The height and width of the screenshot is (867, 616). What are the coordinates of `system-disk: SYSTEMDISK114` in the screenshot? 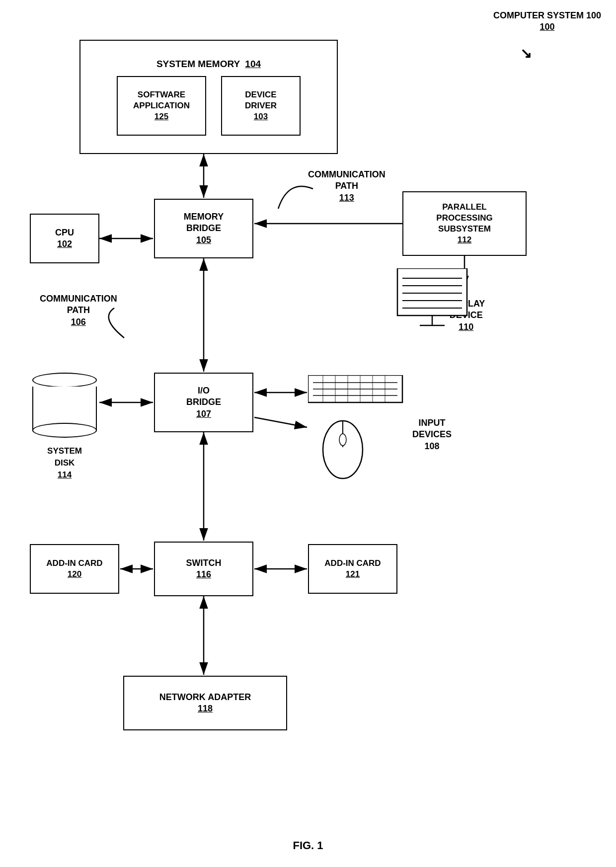 It's located at (65, 426).